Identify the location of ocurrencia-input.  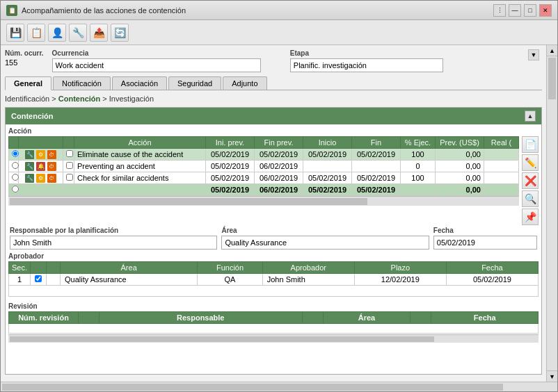
(157, 65).